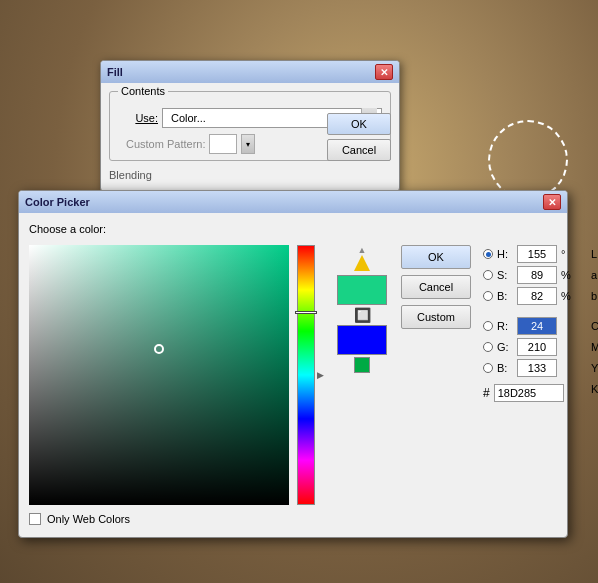 The width and height of the screenshot is (598, 583). What do you see at coordinates (248, 144) in the screenshot?
I see `fill-pattern-arrow: ▾` at bounding box center [248, 144].